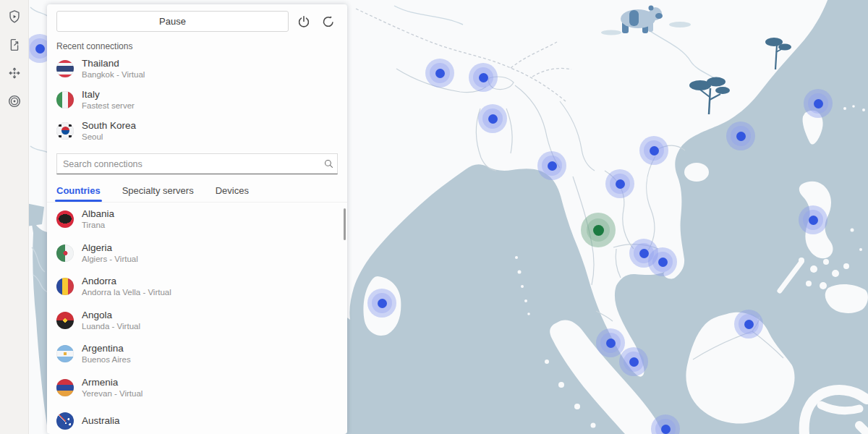 The image size is (868, 434). I want to click on dedicated-ip-icon, so click(14, 101).